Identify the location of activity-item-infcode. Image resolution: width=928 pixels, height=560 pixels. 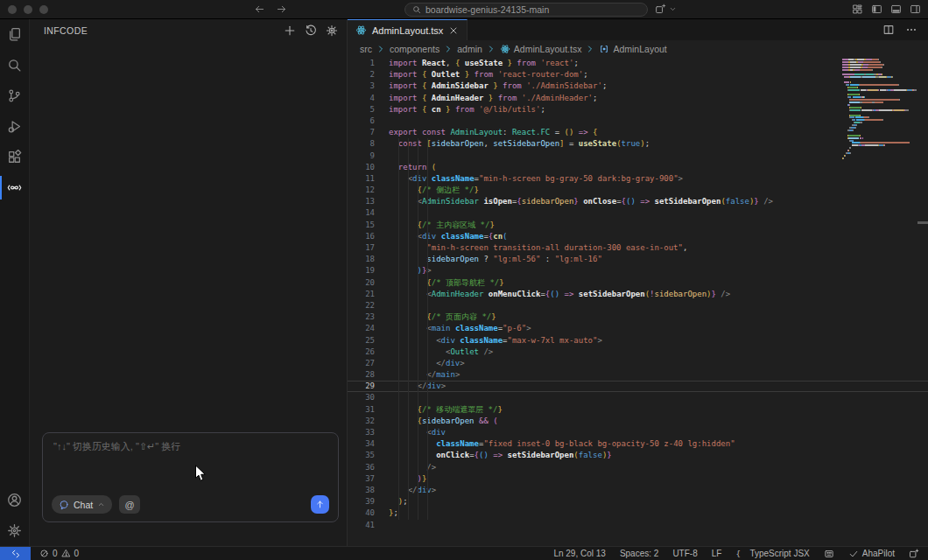
(14, 187).